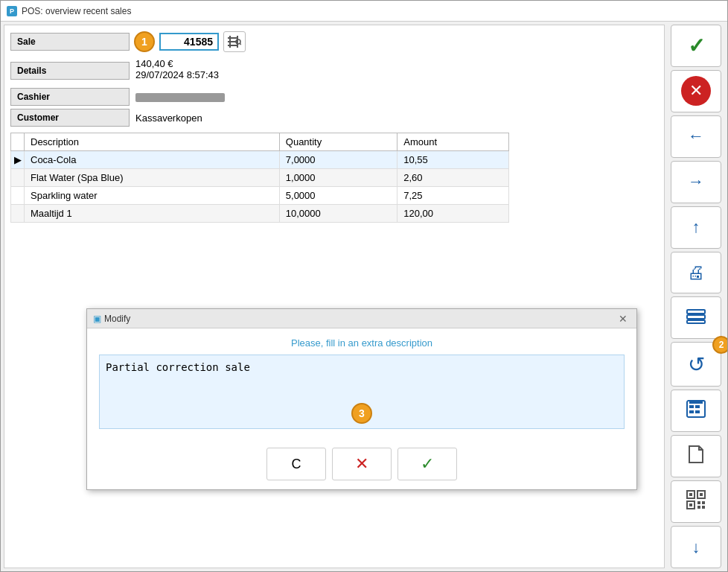 Image resolution: width=728 pixels, height=572 pixels. Describe the element at coordinates (338, 214) in the screenshot. I see `row-quantity: 10,0000` at that location.